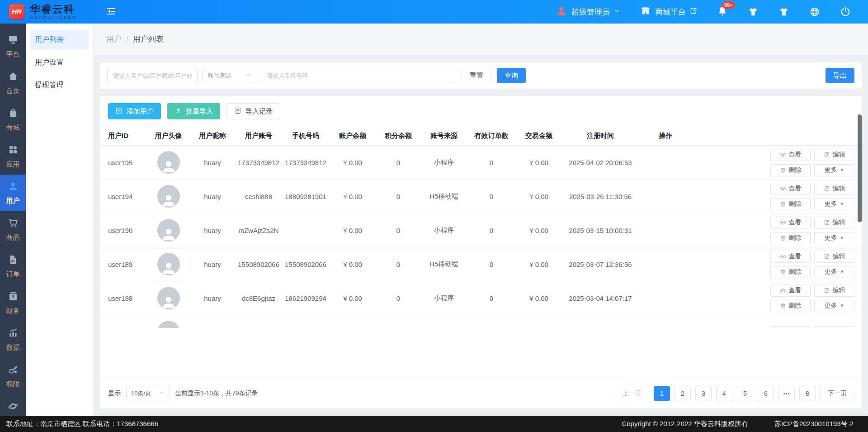  What do you see at coordinates (840, 76) in the screenshot?
I see `export-button: 导出` at bounding box center [840, 76].